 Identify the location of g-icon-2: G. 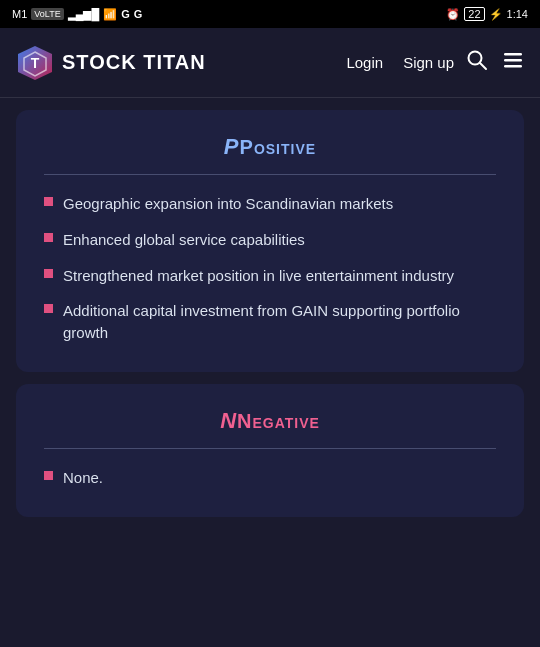
(138, 14).